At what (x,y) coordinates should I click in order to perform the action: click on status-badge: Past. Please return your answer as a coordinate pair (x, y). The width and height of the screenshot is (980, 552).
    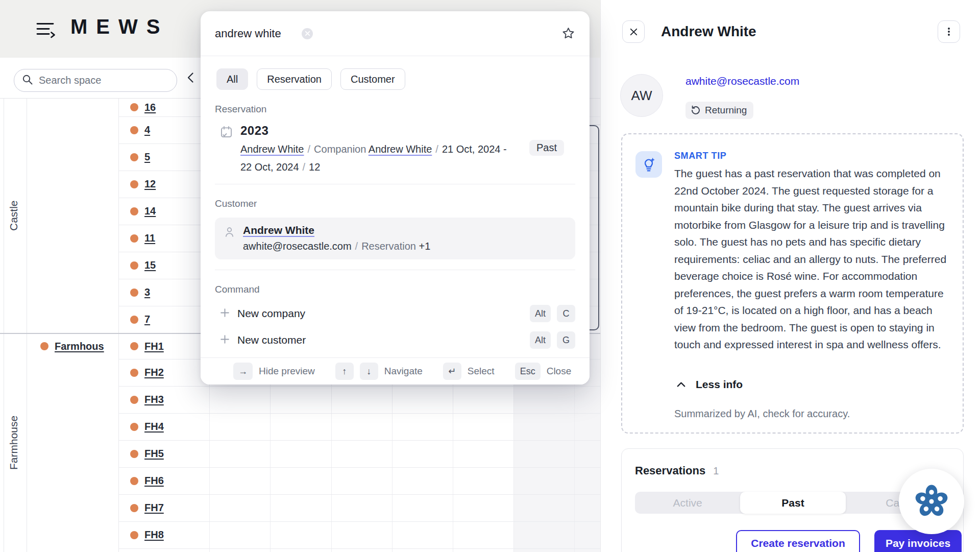
    Looking at the image, I should click on (547, 148).